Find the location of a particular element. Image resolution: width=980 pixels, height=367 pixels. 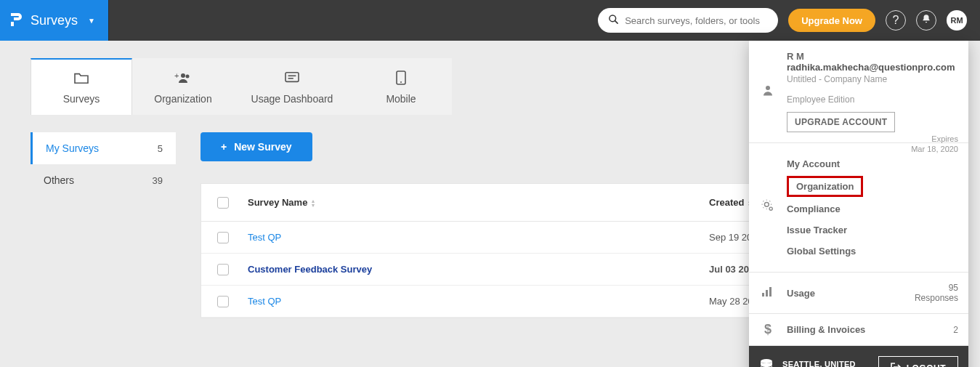

search-icon is located at coordinates (613, 20).